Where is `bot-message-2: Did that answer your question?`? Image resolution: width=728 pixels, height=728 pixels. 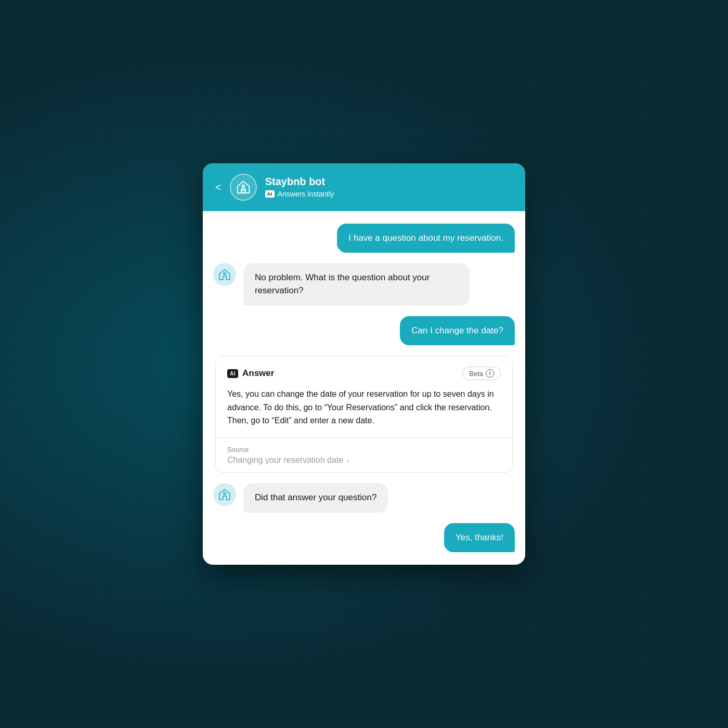
bot-message-2: Did that answer your question? is located at coordinates (364, 498).